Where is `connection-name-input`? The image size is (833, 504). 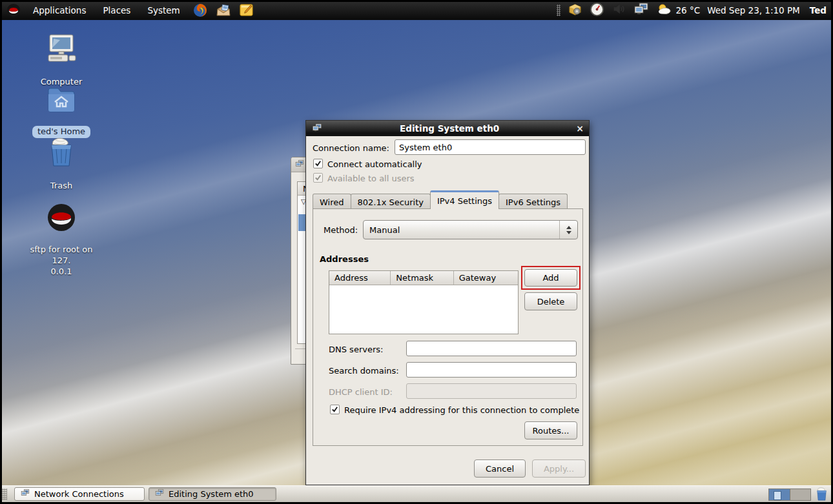
connection-name-input is located at coordinates (490, 147).